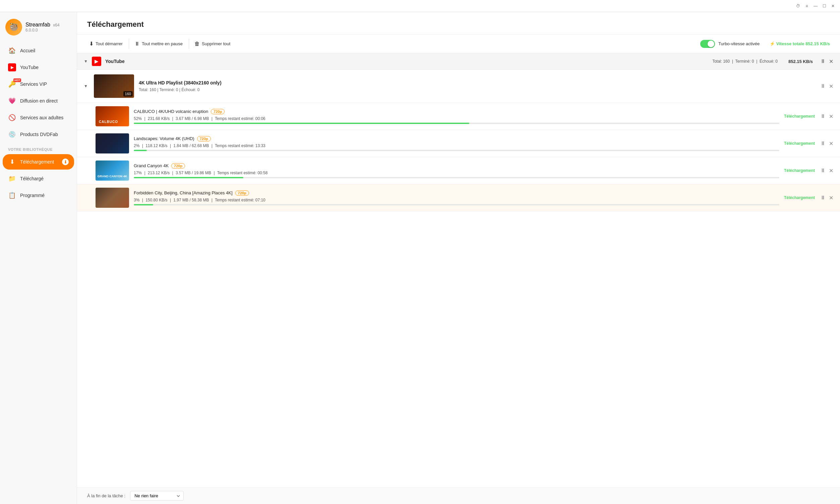  What do you see at coordinates (823, 116) in the screenshot?
I see `calbuco-pause-button: ⏸` at bounding box center [823, 116].